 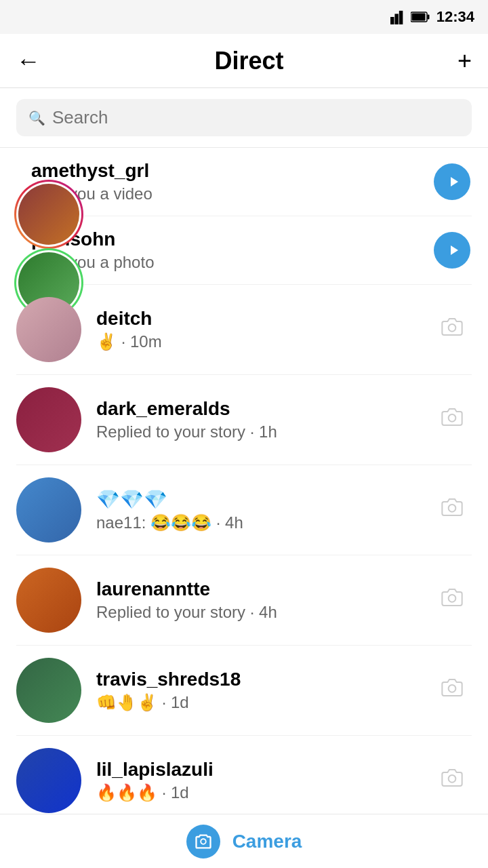 What do you see at coordinates (398, 17) in the screenshot?
I see `signal-icon` at bounding box center [398, 17].